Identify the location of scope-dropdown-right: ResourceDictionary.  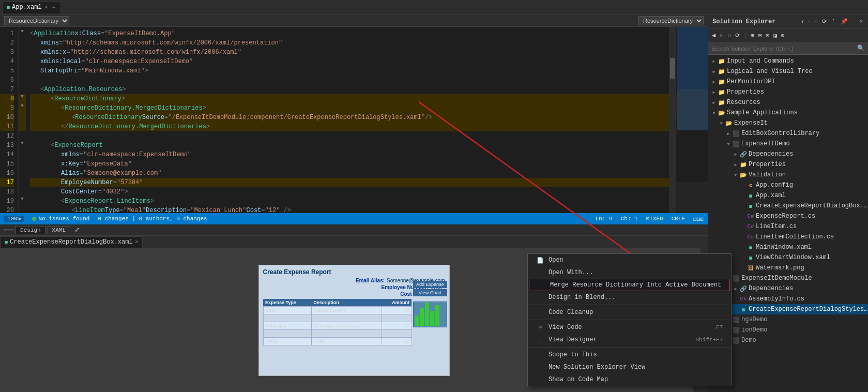
(671, 21).